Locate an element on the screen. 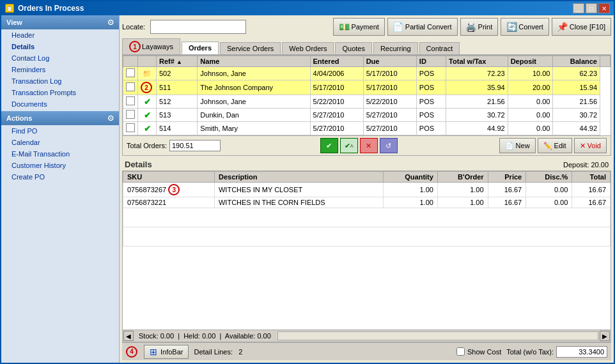 The image size is (615, 364). sidebar-item-reminders: Reminders is located at coordinates (60, 70).